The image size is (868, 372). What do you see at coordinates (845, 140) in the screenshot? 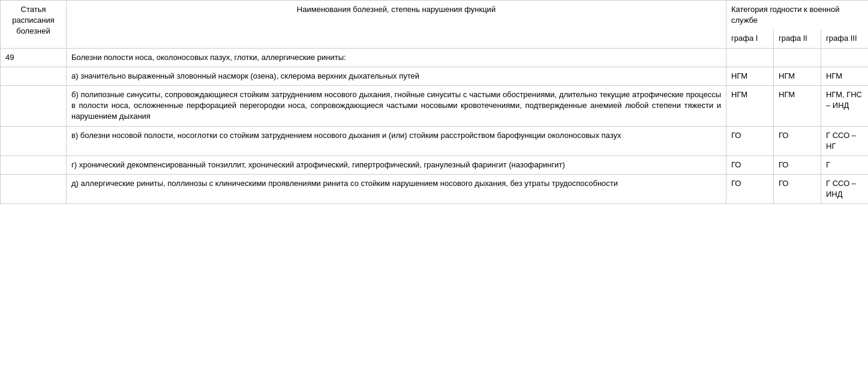
I see `cell-graf3: Г ССО – НГ` at bounding box center [845, 140].